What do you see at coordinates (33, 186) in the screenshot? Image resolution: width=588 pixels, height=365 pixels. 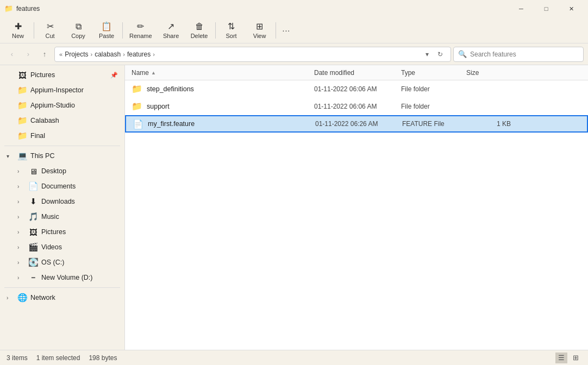 I see `documents-icon: 📄` at bounding box center [33, 186].